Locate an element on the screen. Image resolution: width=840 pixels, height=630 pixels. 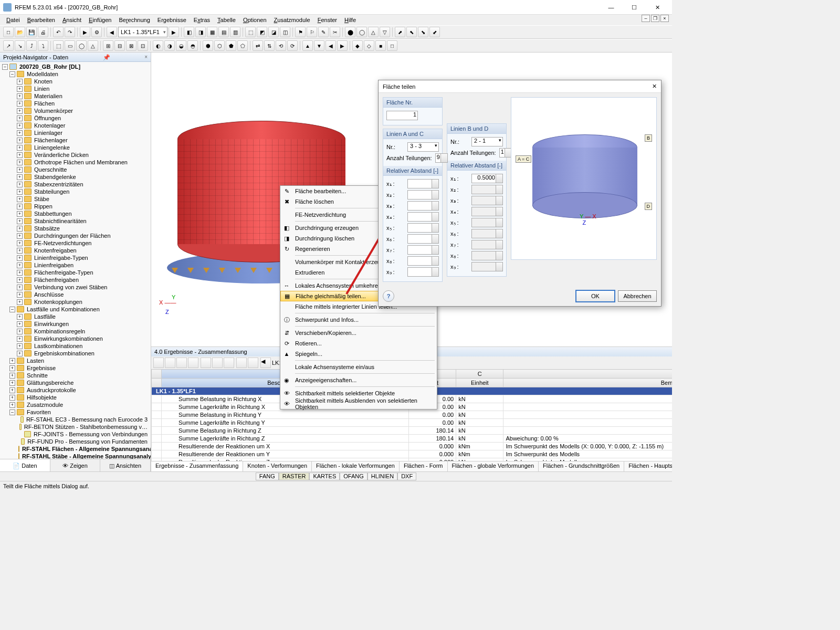
tb2-5: ⬚ is located at coordinates (58, 46).